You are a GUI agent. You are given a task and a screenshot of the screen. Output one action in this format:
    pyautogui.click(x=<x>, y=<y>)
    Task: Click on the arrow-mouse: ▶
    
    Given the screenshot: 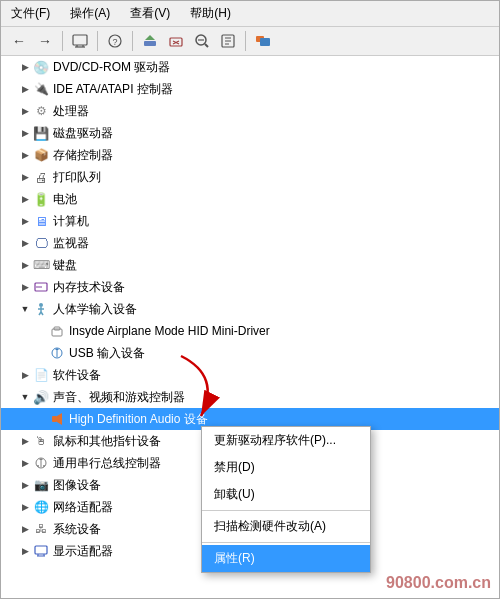 What is the action you would take?
    pyautogui.click(x=25, y=441)
    